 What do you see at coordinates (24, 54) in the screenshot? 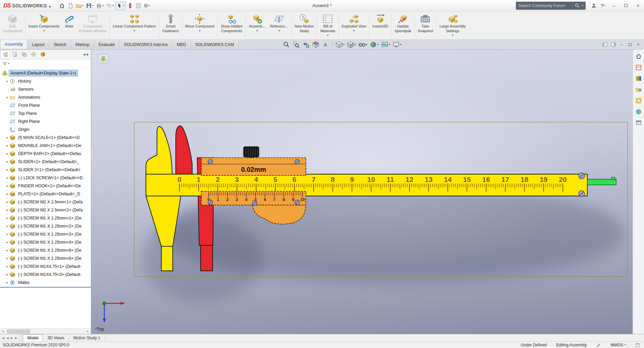
I see `panel-tab-configurationmanager` at bounding box center [24, 54].